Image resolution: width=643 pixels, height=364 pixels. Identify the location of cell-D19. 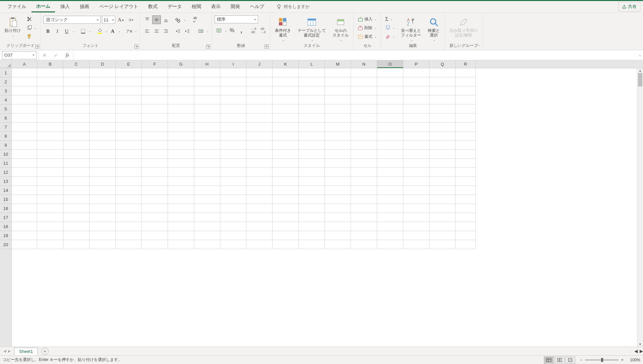
(103, 236).